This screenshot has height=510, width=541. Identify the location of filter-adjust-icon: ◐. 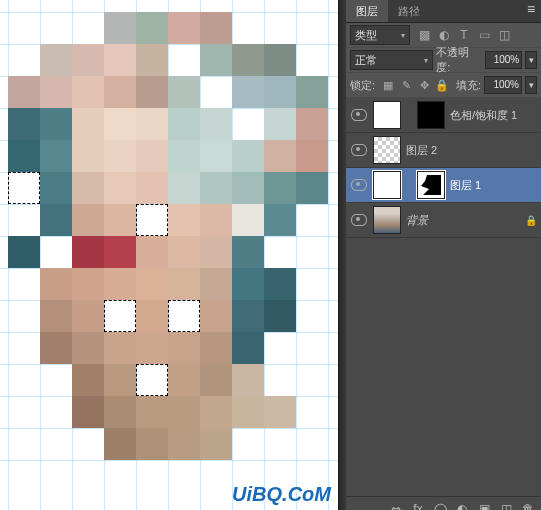
(444, 35).